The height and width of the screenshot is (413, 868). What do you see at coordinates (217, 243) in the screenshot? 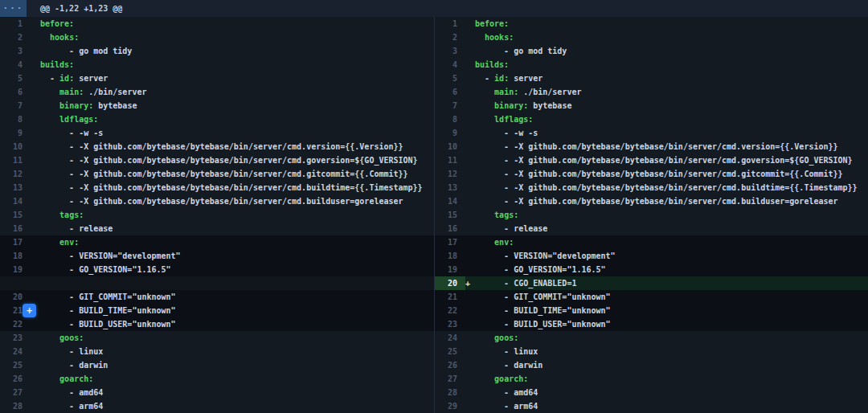
I see `diff-row: 17 env:` at bounding box center [217, 243].